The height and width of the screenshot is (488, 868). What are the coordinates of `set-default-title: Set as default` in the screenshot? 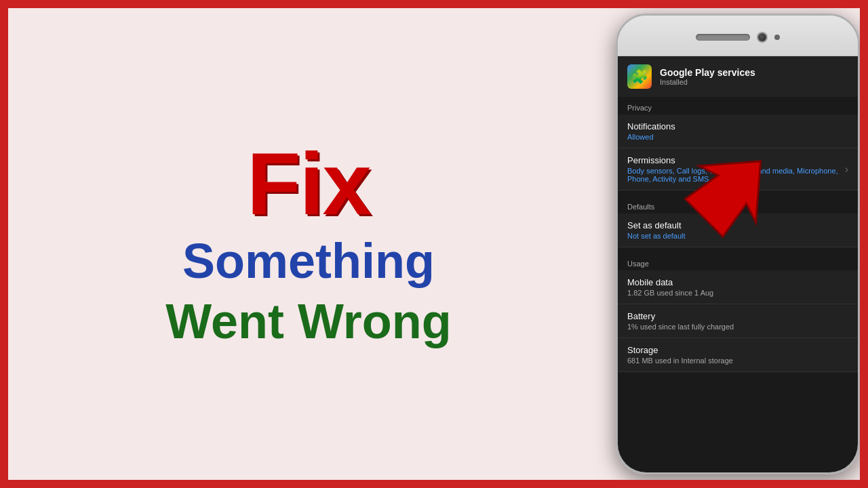 It's located at (738, 225).